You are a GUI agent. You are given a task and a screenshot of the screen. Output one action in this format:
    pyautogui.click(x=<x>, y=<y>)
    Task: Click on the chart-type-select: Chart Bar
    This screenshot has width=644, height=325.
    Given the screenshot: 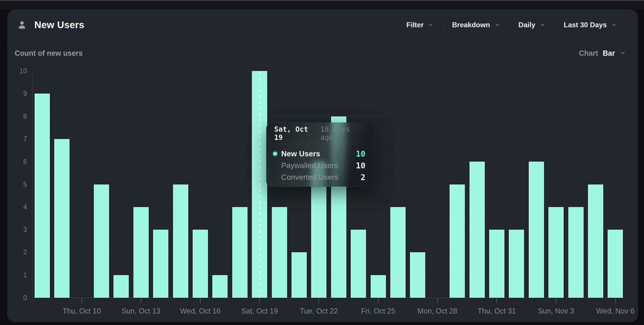 What is the action you would take?
    pyautogui.click(x=602, y=53)
    